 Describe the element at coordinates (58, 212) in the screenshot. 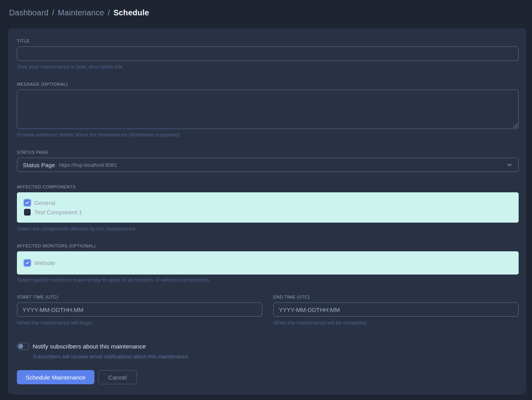

I see `component-option-label: Test Component 1` at that location.